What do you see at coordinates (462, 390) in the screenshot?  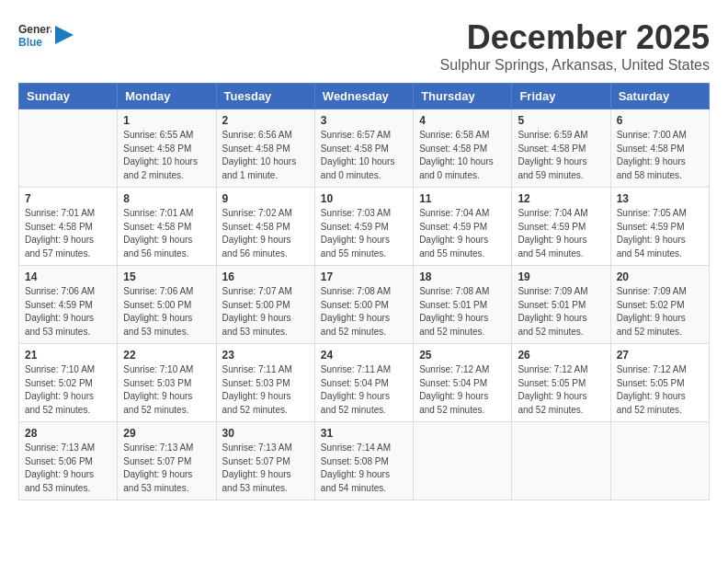 I see `day-info: Sunrise: 7:12 AM Sunset: 5:04 PM Dayligh…` at bounding box center [462, 390].